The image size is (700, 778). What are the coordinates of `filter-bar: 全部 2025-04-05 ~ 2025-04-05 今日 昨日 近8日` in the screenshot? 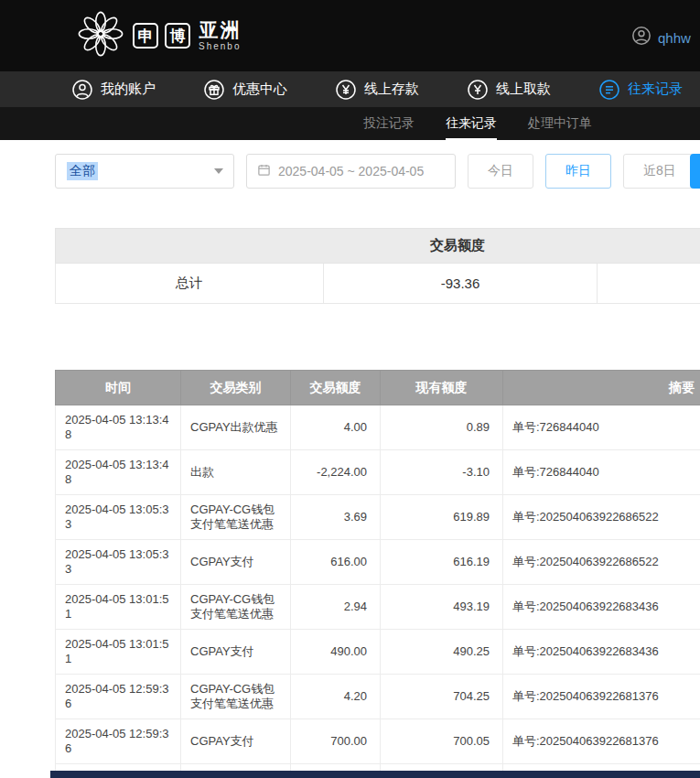 It's located at (377, 171).